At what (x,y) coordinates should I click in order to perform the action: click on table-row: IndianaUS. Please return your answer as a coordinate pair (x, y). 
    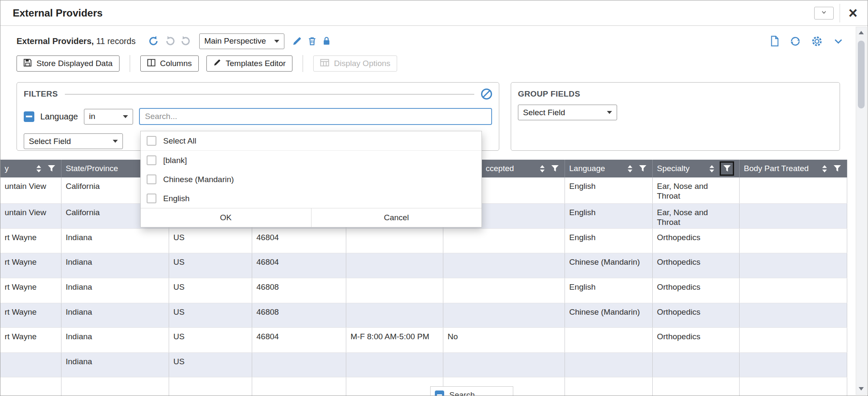
    Looking at the image, I should click on (424, 365).